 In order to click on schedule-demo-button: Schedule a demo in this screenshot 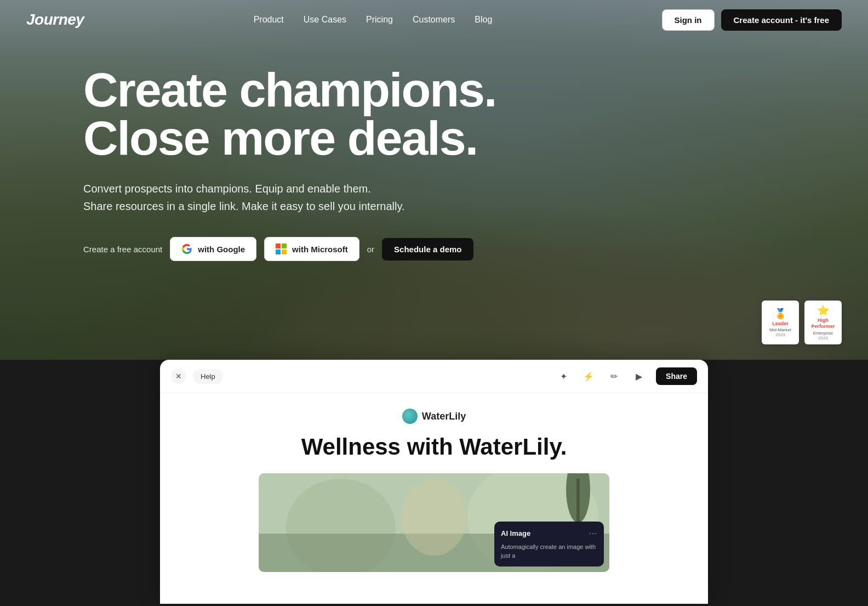, I will do `click(427, 249)`.